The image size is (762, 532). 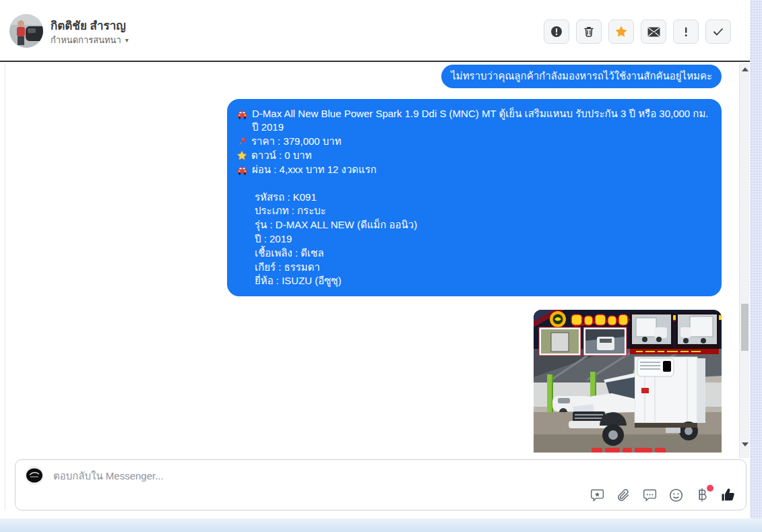 I want to click on message-line-text: รุ่น : D-MAX ALL NEW (ดีแม็ก ออนิว), so click(x=336, y=225).